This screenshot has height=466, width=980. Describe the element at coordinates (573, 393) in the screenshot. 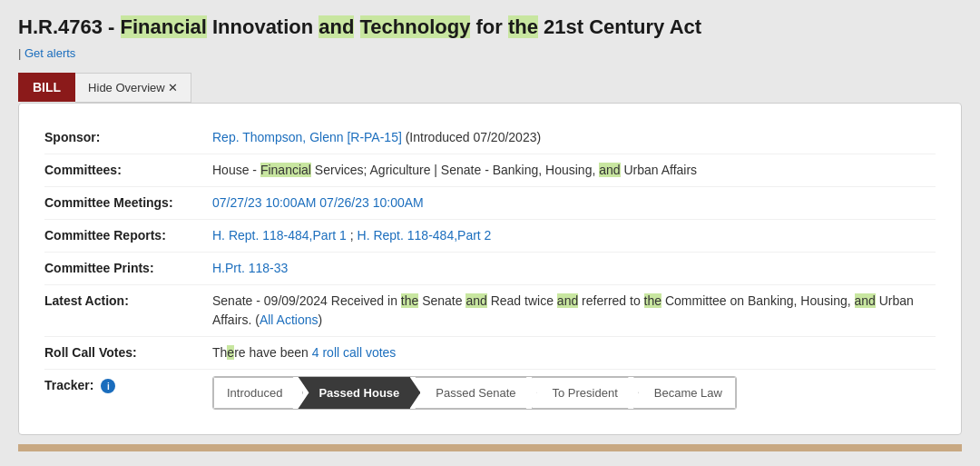

I see `tracker-steps-container: IntroducedPassed HousePassed SenateTo Pr…` at that location.